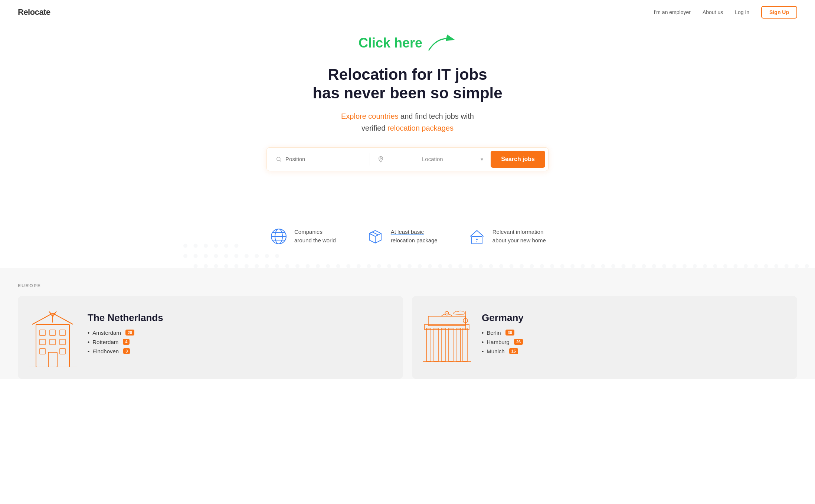 This screenshot has height=504, width=815. What do you see at coordinates (315, 236) in the screenshot?
I see `feature-global-text: Companies around the world` at bounding box center [315, 236].